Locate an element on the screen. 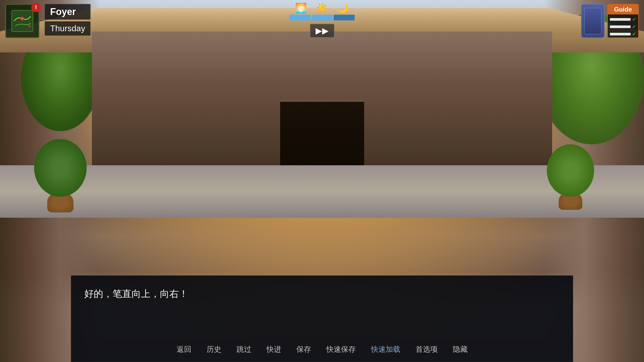  phone-screen is located at coordinates (593, 21).